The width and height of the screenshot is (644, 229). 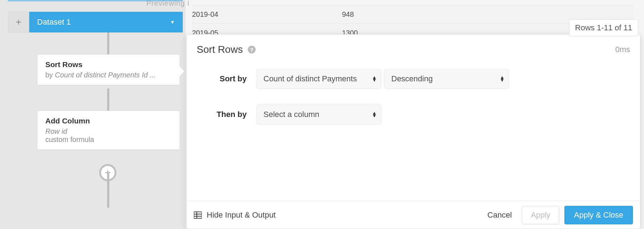 What do you see at coordinates (488, 14) in the screenshot?
I see `cell-value: 948` at bounding box center [488, 14].